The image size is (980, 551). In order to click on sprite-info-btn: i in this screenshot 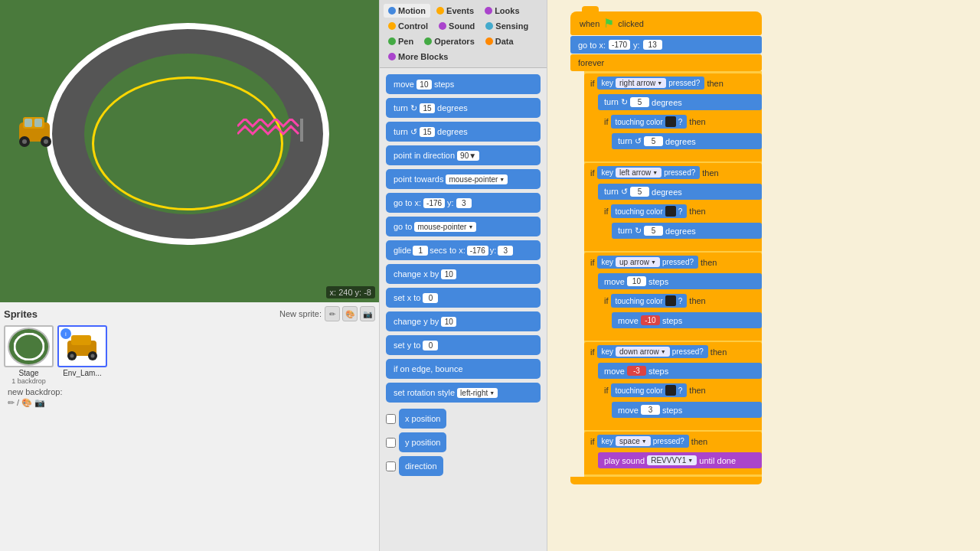, I will do `click(66, 334)`.